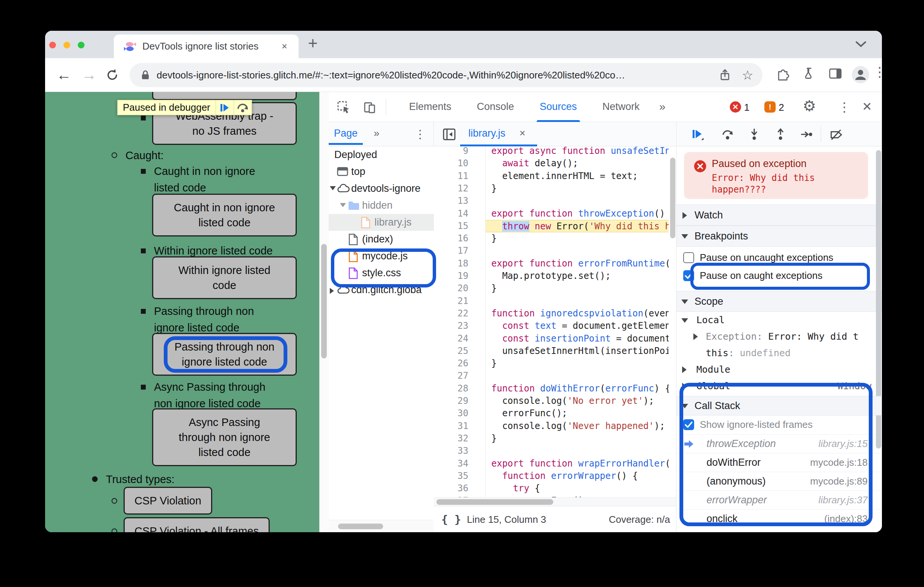  What do you see at coordinates (344, 107) in the screenshot?
I see `inspect-element-icon` at bounding box center [344, 107].